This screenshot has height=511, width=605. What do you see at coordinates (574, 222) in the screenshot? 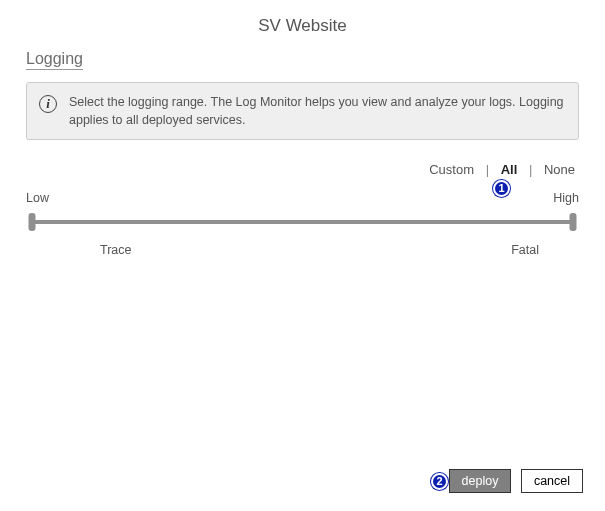
I see `slider-handle-high` at bounding box center [574, 222].